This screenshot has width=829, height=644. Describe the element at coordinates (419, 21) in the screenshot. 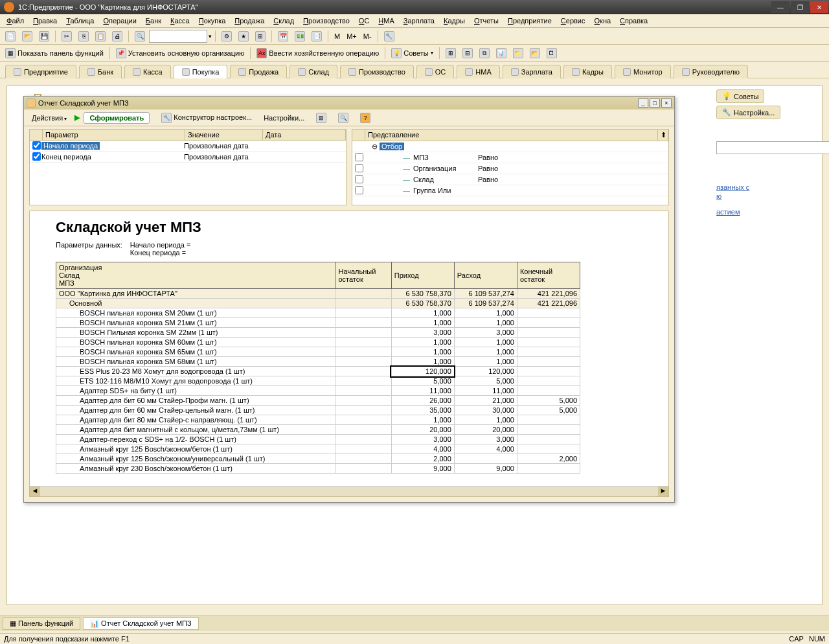

I see `menu-Зарплата: Зарплата` at that location.